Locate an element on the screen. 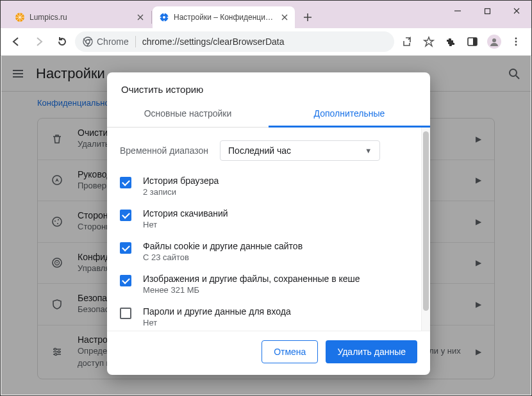  check-row-cookies: Файлы cookie и другие данные сайтовС 23 … is located at coordinates (264, 251).